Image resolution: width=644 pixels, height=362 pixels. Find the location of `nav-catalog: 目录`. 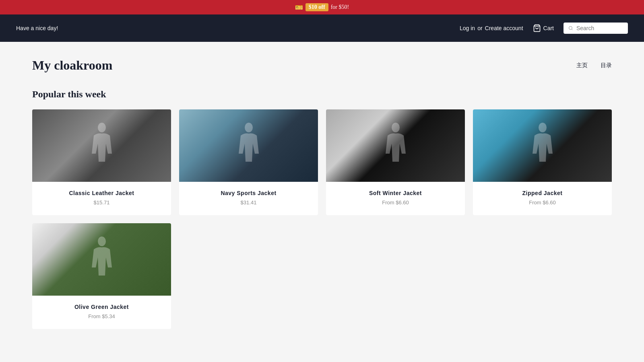

nav-catalog: 目录 is located at coordinates (606, 66).